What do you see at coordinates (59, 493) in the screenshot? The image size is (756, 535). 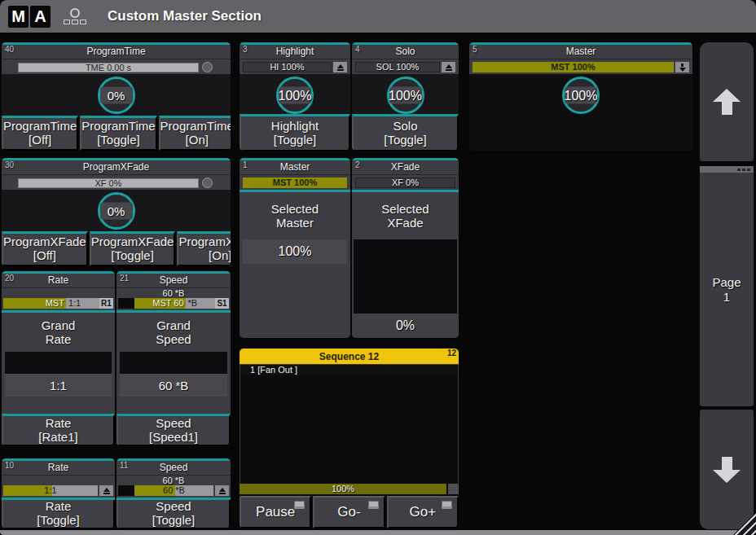 I see `rate-toggle-master: 10 Rate 1:1 Rate [Toggle]` at bounding box center [59, 493].